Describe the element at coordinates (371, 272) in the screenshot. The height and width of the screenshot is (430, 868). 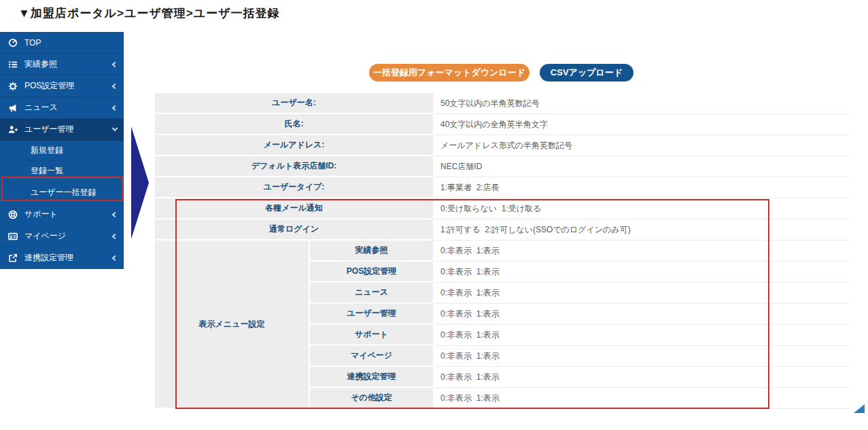
I see `menu-name-cell: POS設定管理` at that location.